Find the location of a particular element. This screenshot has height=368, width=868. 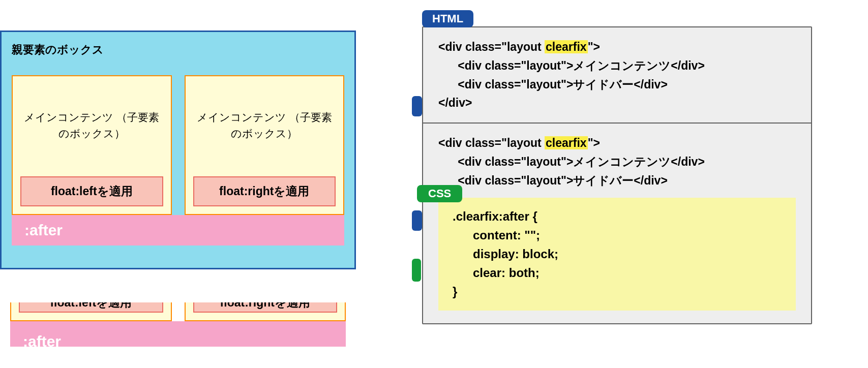

float-left-badge-2: float:leftを適用 is located at coordinates (91, 308).